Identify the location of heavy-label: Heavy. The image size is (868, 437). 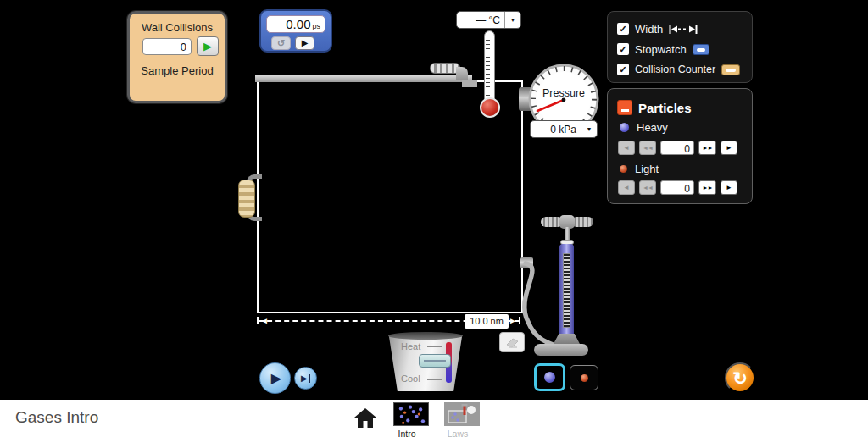
(653, 127).